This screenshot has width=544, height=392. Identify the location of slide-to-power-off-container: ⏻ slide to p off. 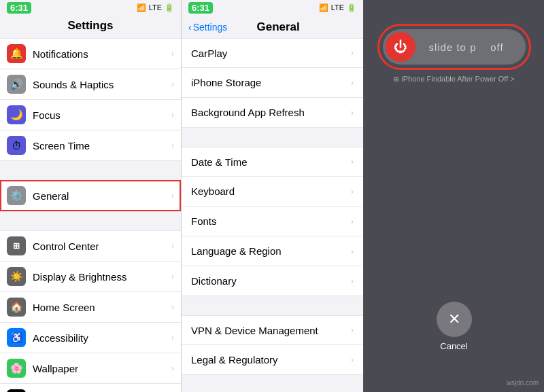
(454, 47).